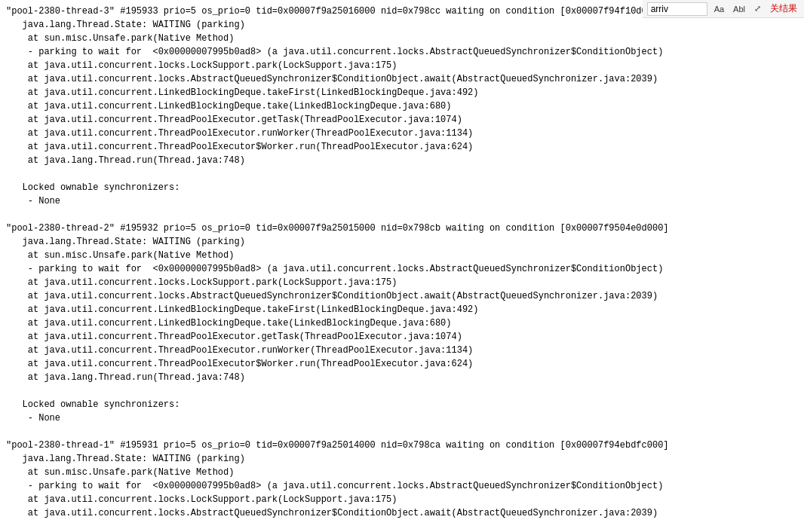  What do you see at coordinates (720, 9) in the screenshot?
I see `font-format-button: Aa` at bounding box center [720, 9].